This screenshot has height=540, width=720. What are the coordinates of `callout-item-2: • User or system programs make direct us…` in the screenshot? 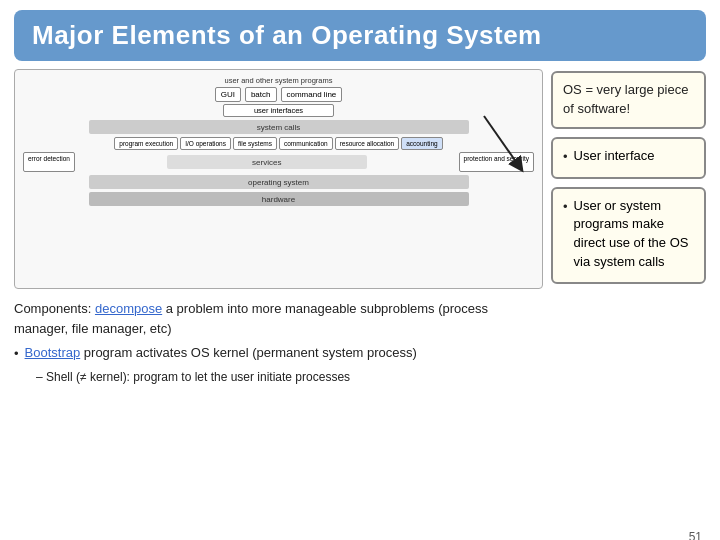 It's located at (628, 234).